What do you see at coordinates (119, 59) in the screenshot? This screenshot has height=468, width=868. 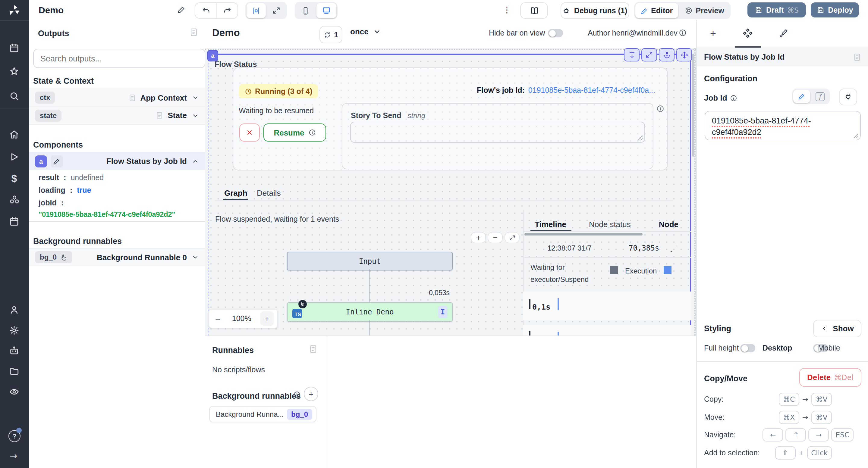 I see `search-outputs-input` at bounding box center [119, 59].